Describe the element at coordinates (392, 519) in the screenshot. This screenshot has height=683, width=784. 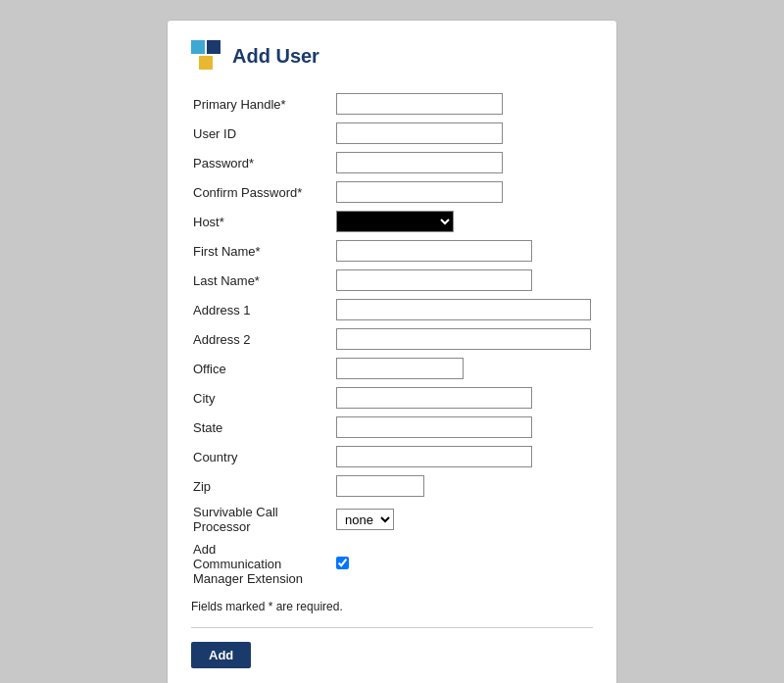
I see `survivable-row: Survivable Call Processor none` at that location.